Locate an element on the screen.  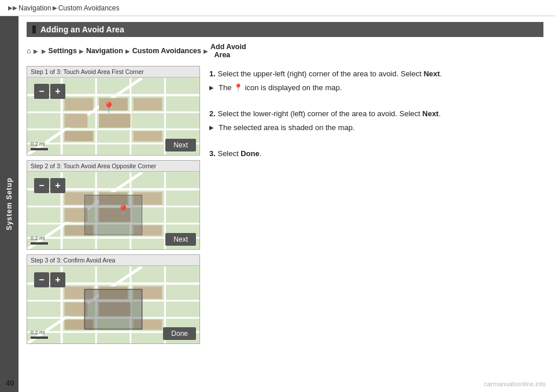
sidebar-label: System Setup is located at coordinates (9, 204).